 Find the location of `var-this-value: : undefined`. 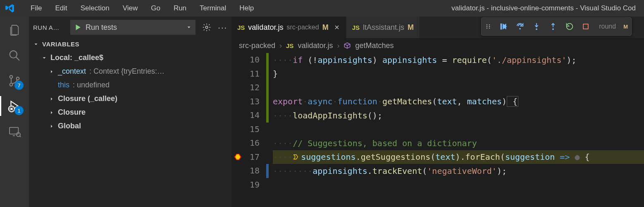

var-this-value: : undefined is located at coordinates (91, 85).